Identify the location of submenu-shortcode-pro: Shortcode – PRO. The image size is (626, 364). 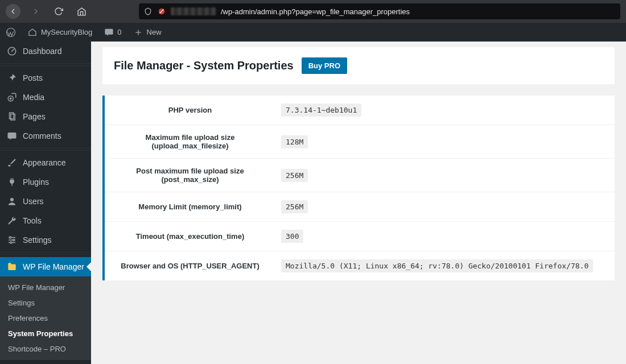
(46, 349).